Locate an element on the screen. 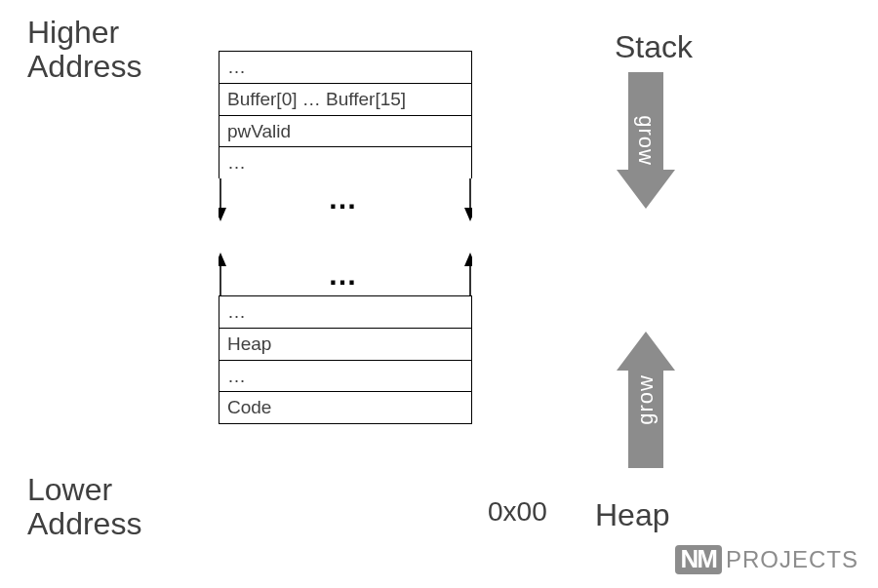 The height and width of the screenshot is (588, 878). logo-nm: NM is located at coordinates (698, 560).